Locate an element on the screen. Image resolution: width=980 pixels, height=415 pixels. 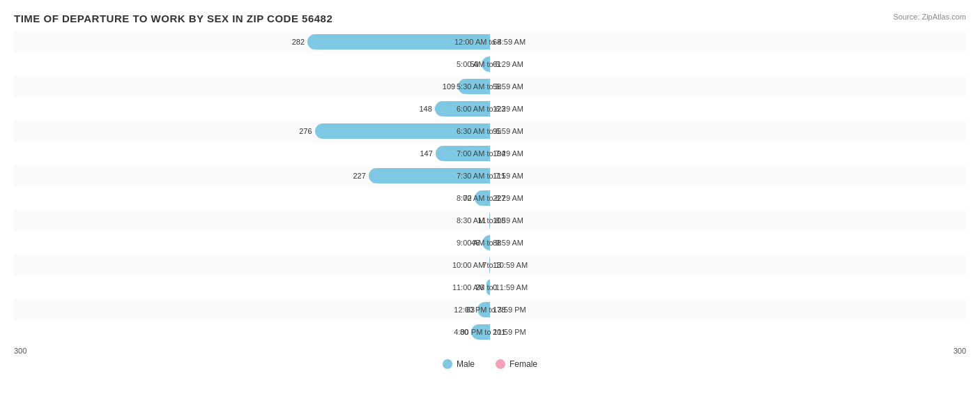
chart-row: 469:00 AM to 9:59 AM88 is located at coordinates (490, 243).